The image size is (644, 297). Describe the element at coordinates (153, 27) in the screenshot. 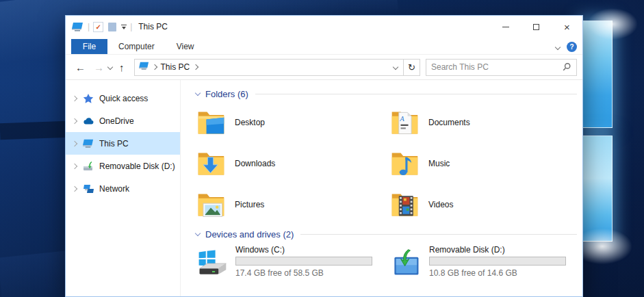

I see `window-title: This PC` at that location.